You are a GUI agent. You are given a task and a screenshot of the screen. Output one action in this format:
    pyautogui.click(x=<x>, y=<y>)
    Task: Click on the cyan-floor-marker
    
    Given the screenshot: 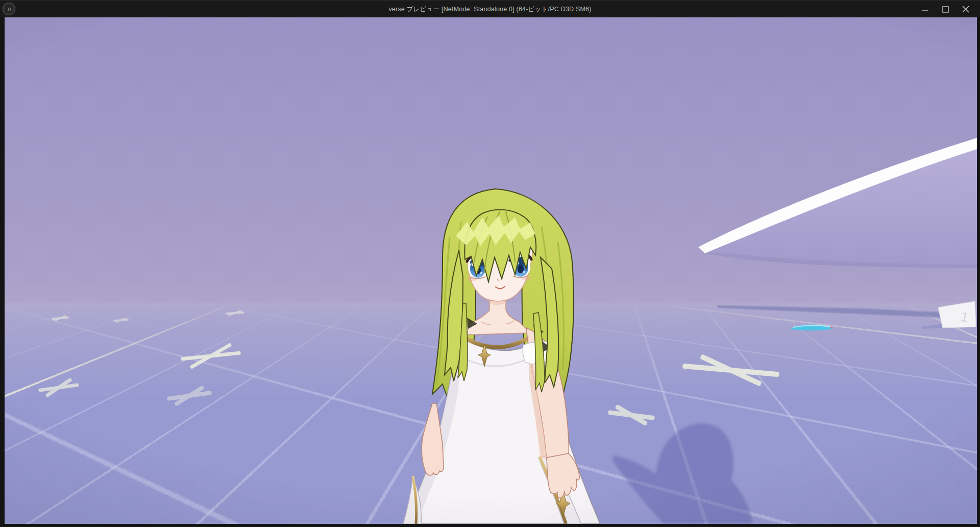 What is the action you would take?
    pyautogui.click(x=812, y=327)
    